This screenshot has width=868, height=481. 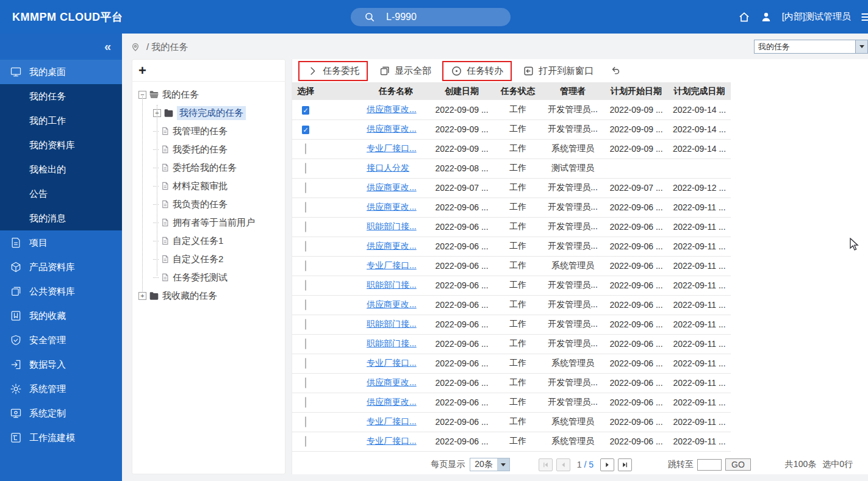 I want to click on global-search-input: L-9990, so click(x=431, y=17).